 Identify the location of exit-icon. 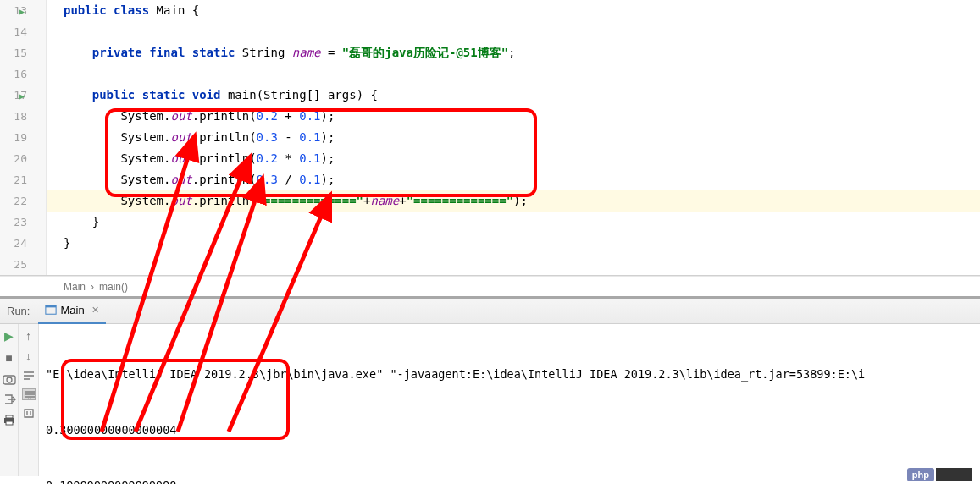
(9, 399).